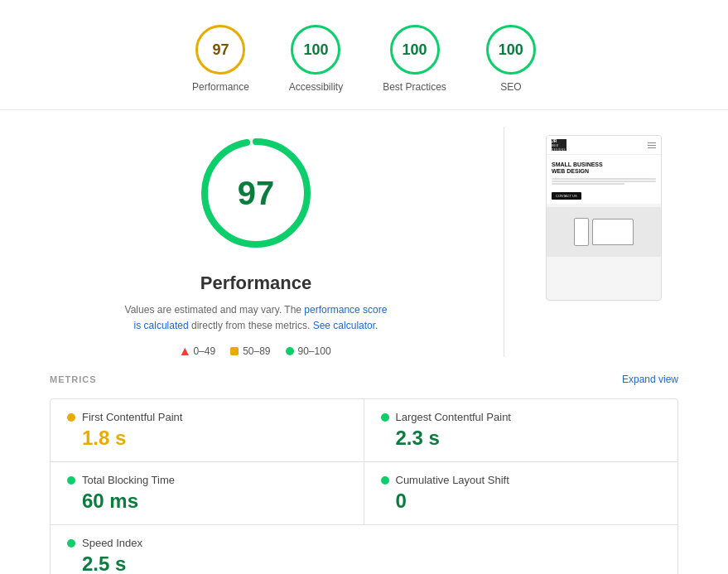 The image size is (728, 574). I want to click on score-circle-seo: 100, so click(511, 50).